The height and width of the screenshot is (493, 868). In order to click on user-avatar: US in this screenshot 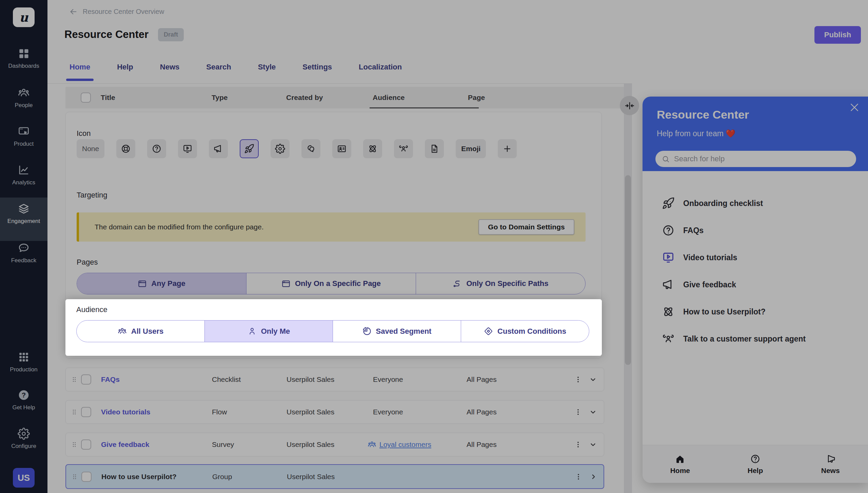, I will do `click(24, 478)`.